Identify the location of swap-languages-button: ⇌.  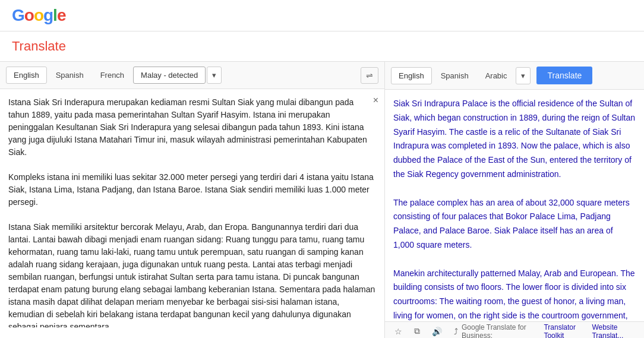
(370, 75).